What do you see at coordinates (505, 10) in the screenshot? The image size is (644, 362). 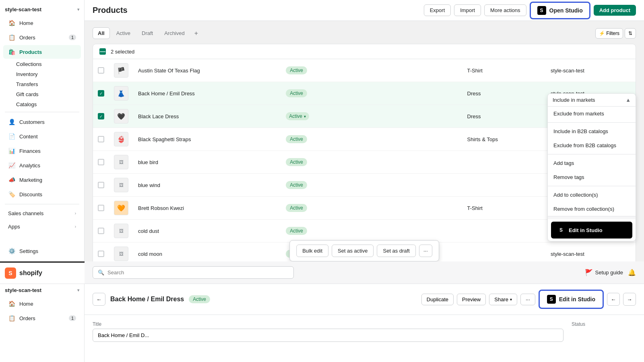 I see `more-actions-button: More actions` at bounding box center [505, 10].